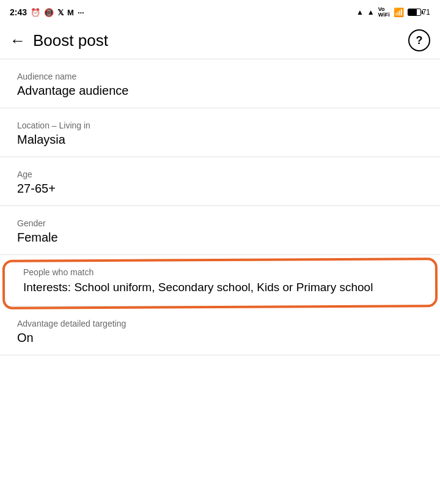  I want to click on battery-fill, so click(413, 12).